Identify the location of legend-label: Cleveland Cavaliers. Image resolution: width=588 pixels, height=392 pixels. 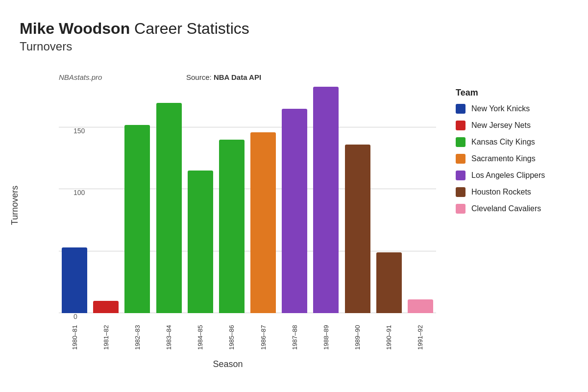
(506, 209).